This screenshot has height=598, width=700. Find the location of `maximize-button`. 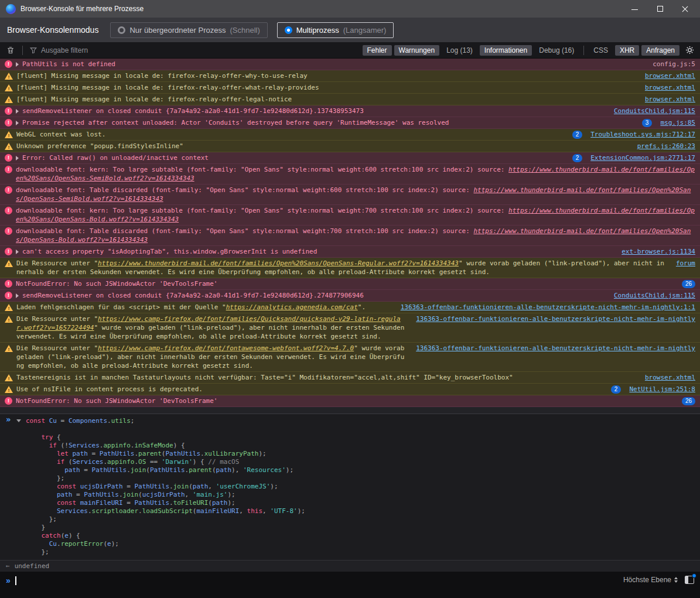

maximize-button is located at coordinates (660, 9).